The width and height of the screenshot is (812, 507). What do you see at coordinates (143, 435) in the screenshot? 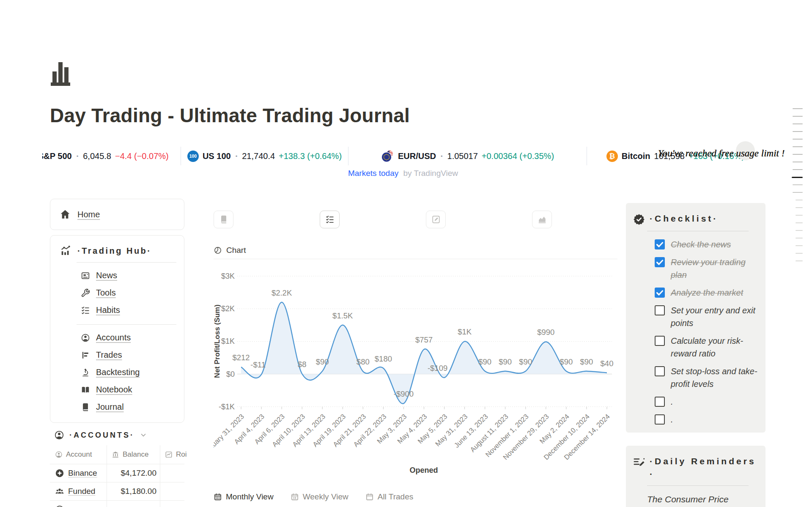
I see `chevron-down-icon` at bounding box center [143, 435].